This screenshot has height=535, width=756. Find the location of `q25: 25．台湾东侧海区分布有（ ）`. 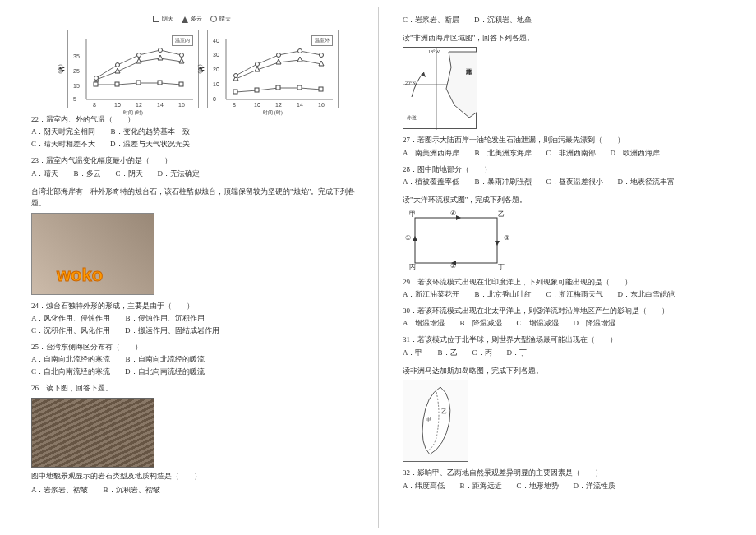

q25: 25．台湾东侧海区分布有（ ） is located at coordinates (199, 347).